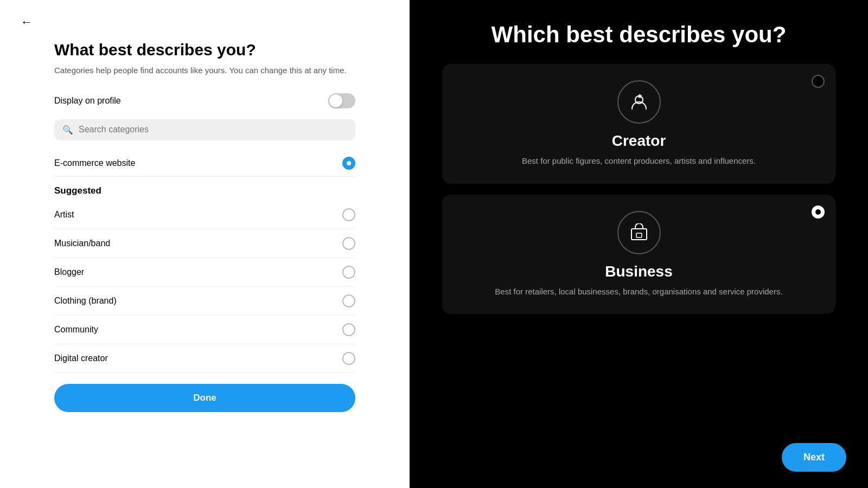 This screenshot has height=488, width=868. What do you see at coordinates (818, 81) in the screenshot?
I see `creator-radio` at bounding box center [818, 81].